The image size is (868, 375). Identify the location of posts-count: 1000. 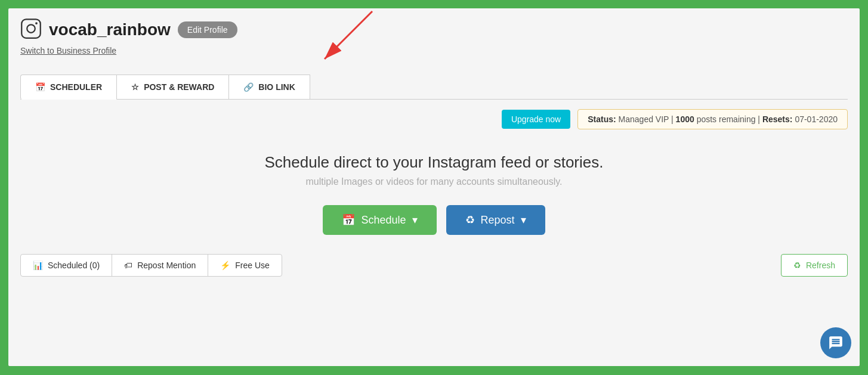
(685, 119).